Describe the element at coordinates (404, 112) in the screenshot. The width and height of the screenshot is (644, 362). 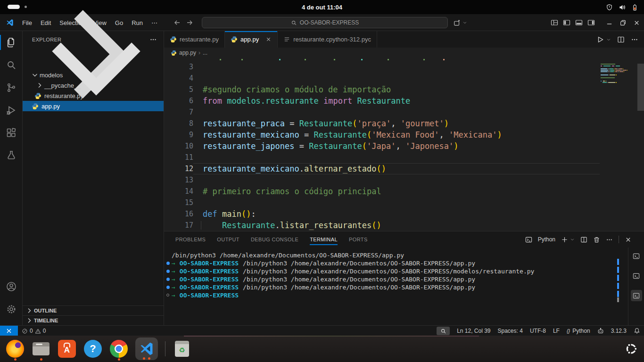
I see `code-line-7: 7` at that location.